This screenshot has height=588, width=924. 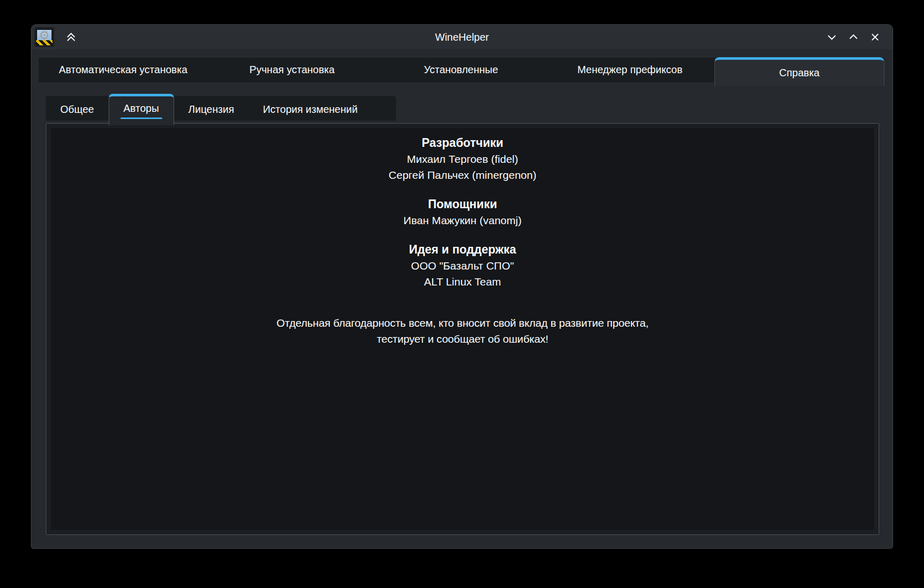 I want to click on idea-support-section: Идея и поддержка ООО "Базальт СПО" ALT L…, so click(x=463, y=266).